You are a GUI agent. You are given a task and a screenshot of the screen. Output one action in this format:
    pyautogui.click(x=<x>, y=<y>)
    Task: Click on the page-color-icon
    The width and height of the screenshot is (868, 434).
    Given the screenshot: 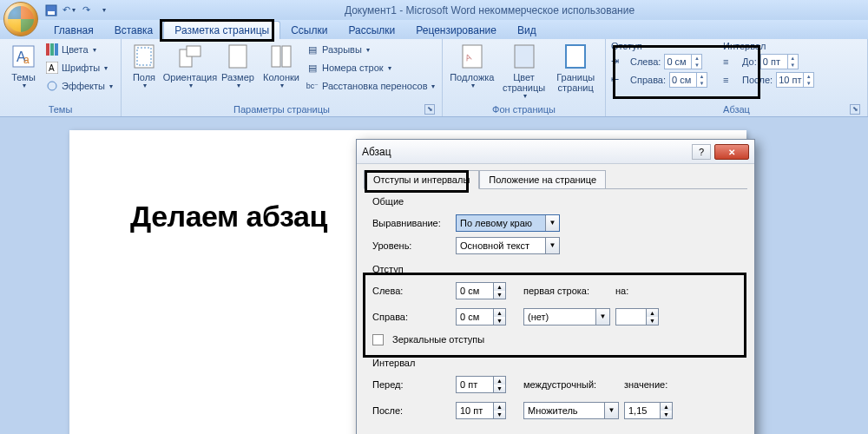 What is the action you would take?
    pyautogui.click(x=524, y=56)
    